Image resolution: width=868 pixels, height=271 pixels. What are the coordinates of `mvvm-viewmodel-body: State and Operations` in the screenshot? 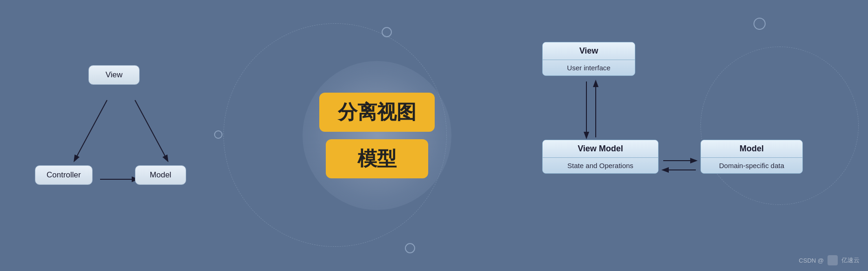 It's located at (600, 166).